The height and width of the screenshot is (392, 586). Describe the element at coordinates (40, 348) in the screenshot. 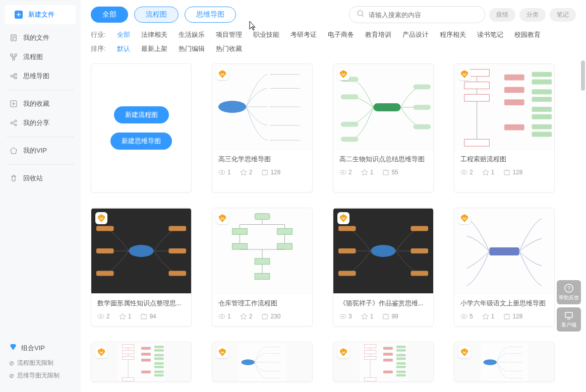

I see `combo-vip: 组合VIP` at that location.